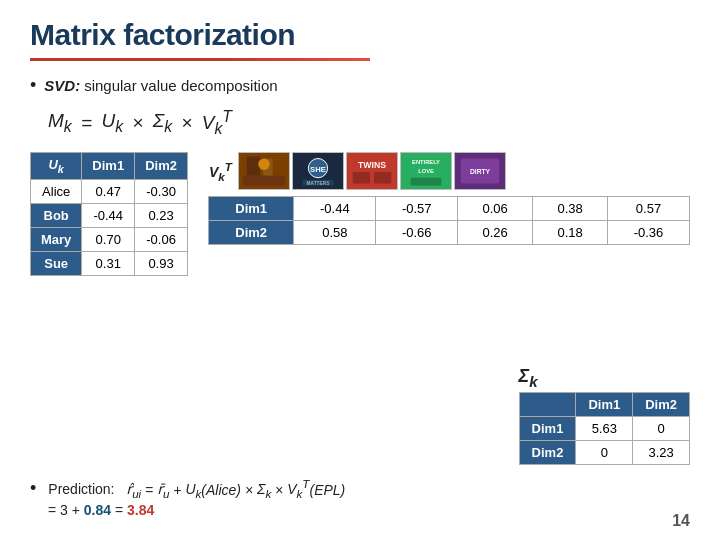  I want to click on formula-sigma: Σk, so click(162, 123).